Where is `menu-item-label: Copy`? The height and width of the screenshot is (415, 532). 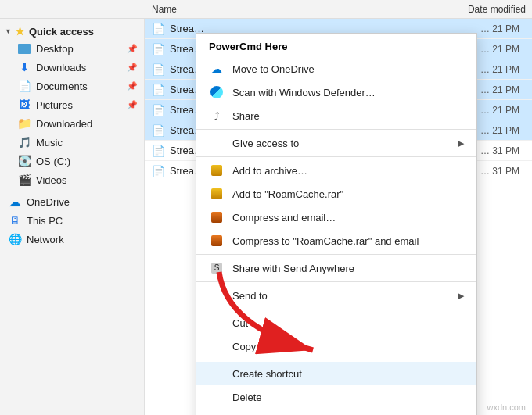 menu-item-label: Copy is located at coordinates (348, 347).